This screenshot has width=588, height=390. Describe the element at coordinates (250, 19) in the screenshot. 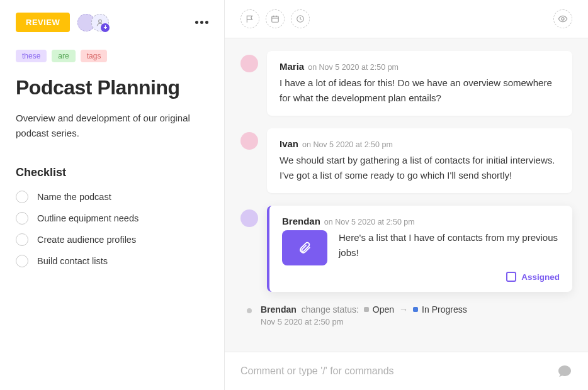

I see `flag-button` at that location.